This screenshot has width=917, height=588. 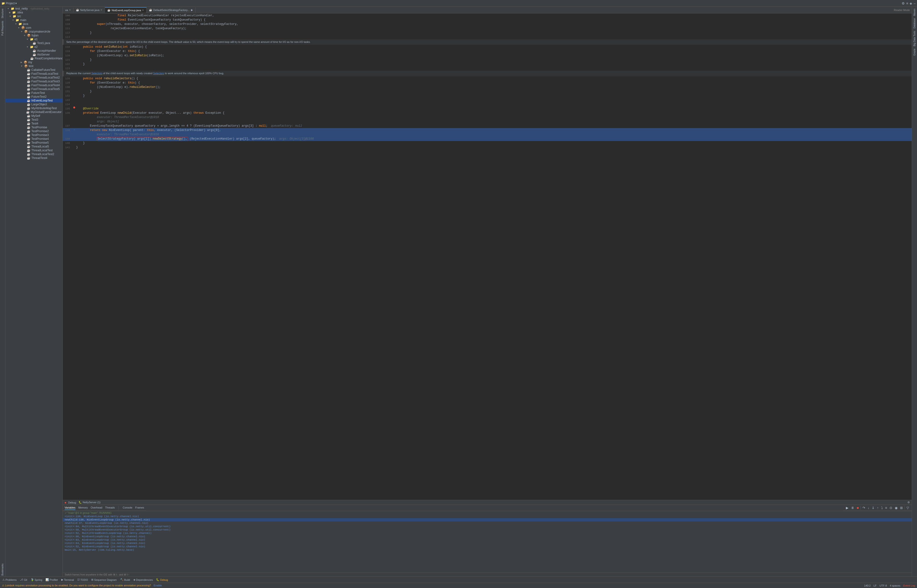 What do you see at coordinates (34, 112) in the screenshot?
I see `sidebar-myglobaleventexecutor: ☕ MyGlobalEventExecutor` at bounding box center [34, 112].